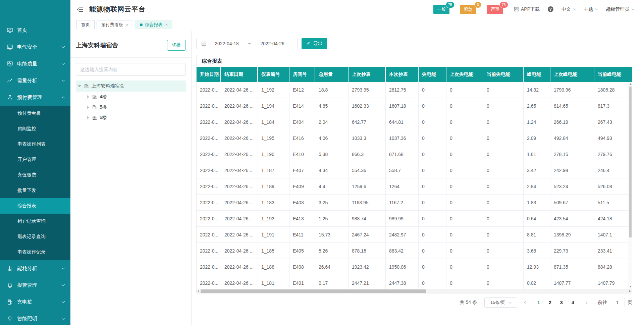 This screenshot has width=644, height=325. Describe the element at coordinates (25, 302) in the screenshot. I see `sidebar-item-label: 充电桩` at that location.